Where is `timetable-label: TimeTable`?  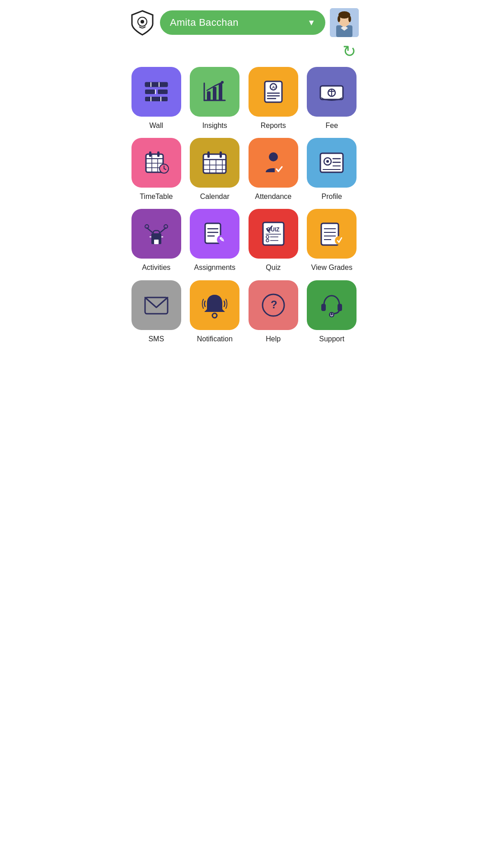 timetable-label: TimeTable is located at coordinates (156, 196).